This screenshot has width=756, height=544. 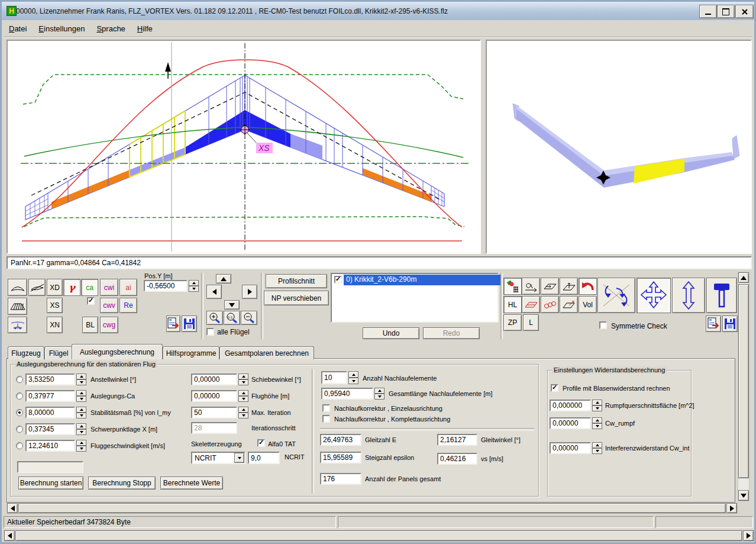 What do you see at coordinates (109, 288) in the screenshot?
I see `cwi-button: cwi` at bounding box center [109, 288].